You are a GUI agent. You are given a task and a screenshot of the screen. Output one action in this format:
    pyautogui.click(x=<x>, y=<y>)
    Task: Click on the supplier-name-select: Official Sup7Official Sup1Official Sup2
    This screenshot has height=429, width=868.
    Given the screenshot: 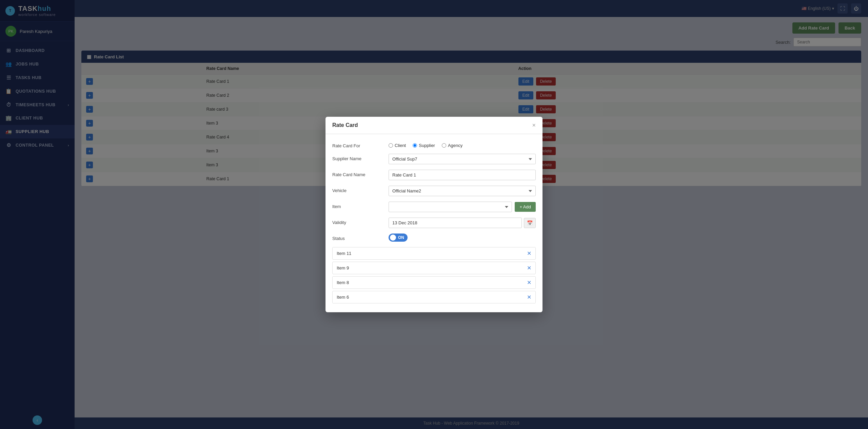 What is the action you would take?
    pyautogui.click(x=462, y=159)
    